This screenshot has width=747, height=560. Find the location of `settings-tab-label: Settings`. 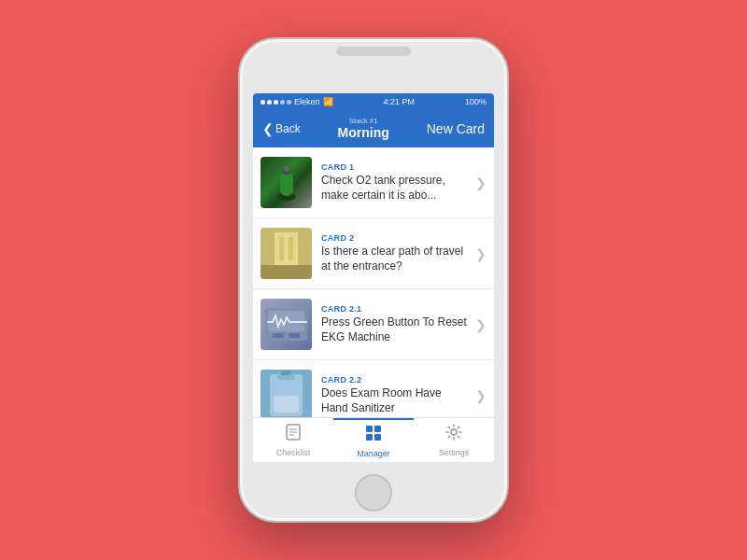

settings-tab-label: Settings is located at coordinates (454, 453).